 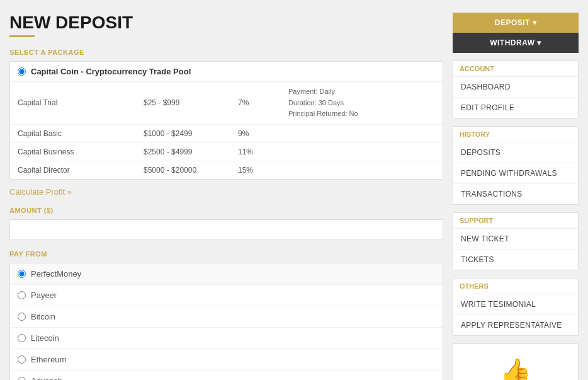 I want to click on package-rate: 11%, so click(x=256, y=151).